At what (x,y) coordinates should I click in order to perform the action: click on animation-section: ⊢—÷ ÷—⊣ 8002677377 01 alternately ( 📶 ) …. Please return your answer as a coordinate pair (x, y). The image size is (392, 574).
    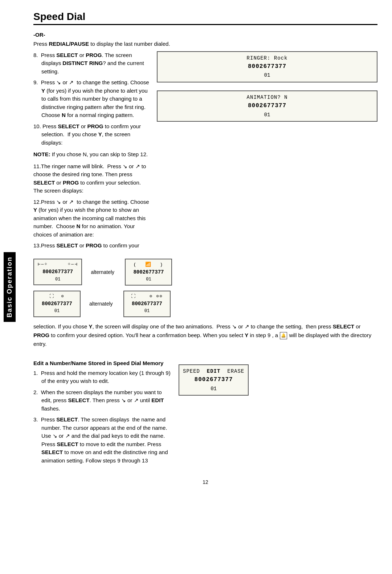
    Looking at the image, I should click on (205, 288).